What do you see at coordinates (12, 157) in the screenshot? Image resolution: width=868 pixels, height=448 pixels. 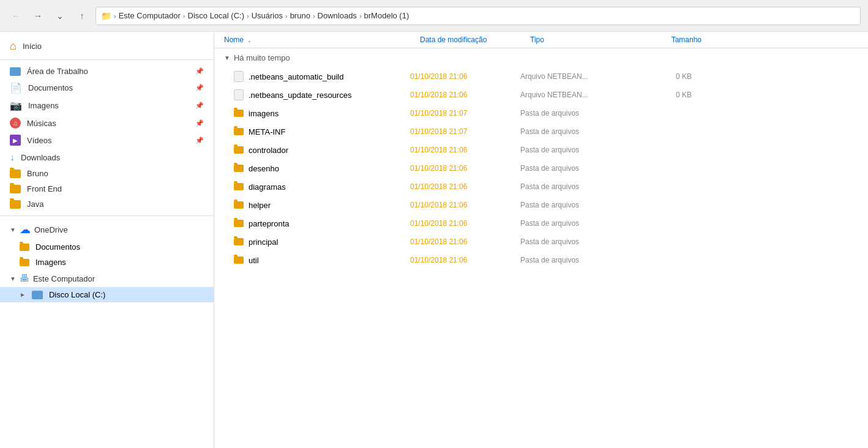 I see `downloads-icon: ↓` at bounding box center [12, 157].